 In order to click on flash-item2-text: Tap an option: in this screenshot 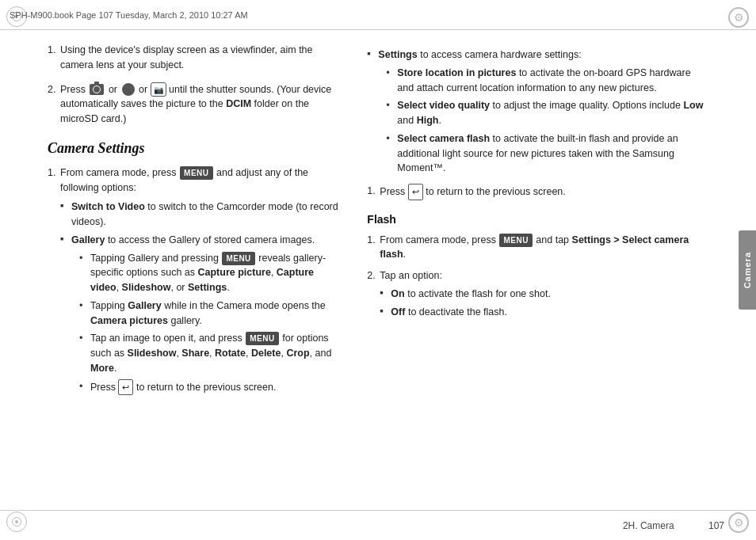, I will do `click(410, 276)`.